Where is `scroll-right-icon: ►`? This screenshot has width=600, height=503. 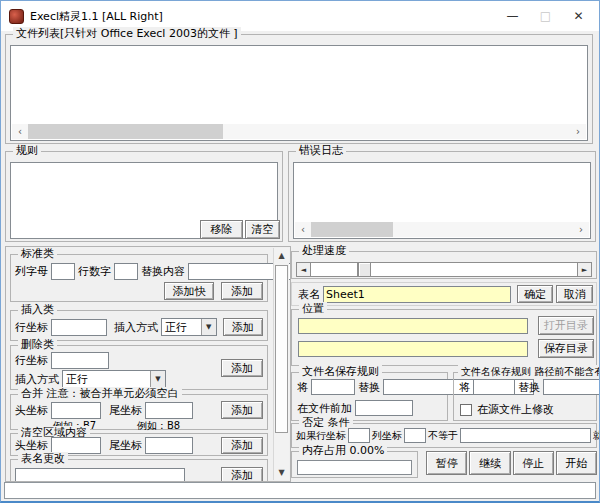 scroll-right-icon: ► is located at coordinates (584, 270).